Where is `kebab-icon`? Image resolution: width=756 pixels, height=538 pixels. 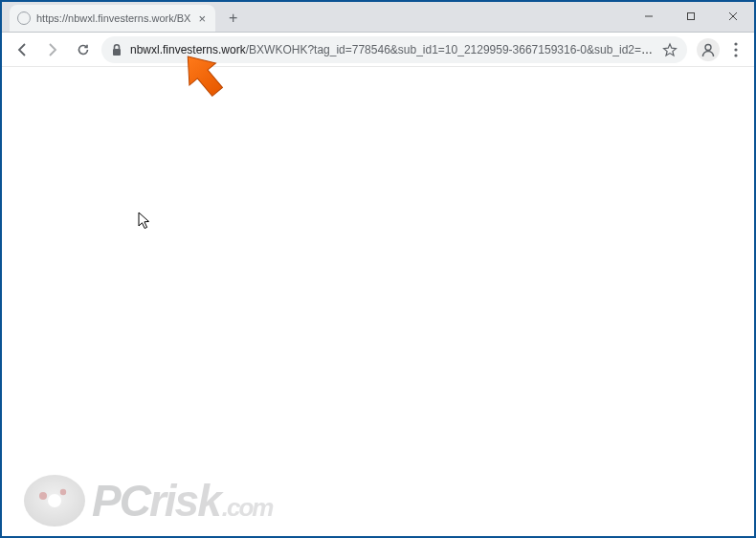
kebab-icon is located at coordinates (736, 50).